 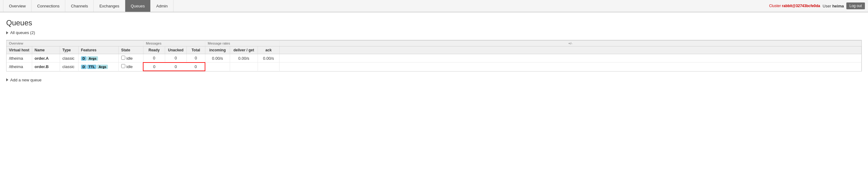 I want to click on add-queue-toggle: Add a new queue, so click(x=434, y=80).